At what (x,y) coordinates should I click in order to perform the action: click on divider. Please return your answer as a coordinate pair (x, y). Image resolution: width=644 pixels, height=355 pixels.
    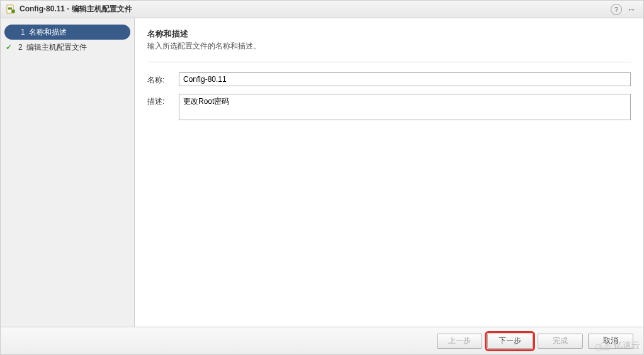
    Looking at the image, I should click on (389, 62).